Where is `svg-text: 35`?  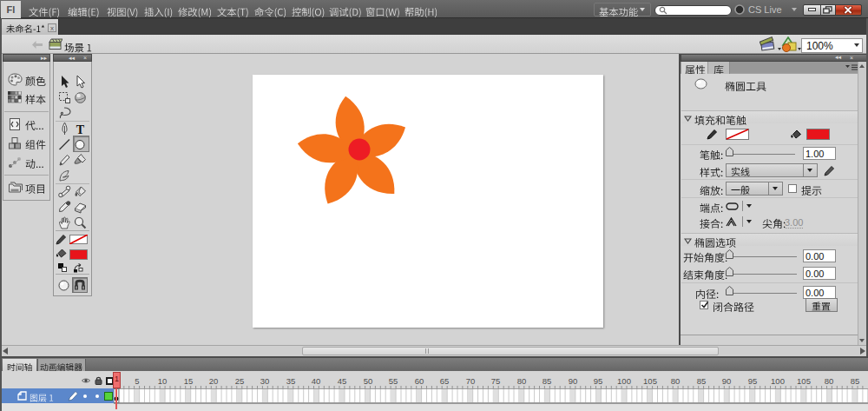 svg-text: 35 is located at coordinates (292, 381).